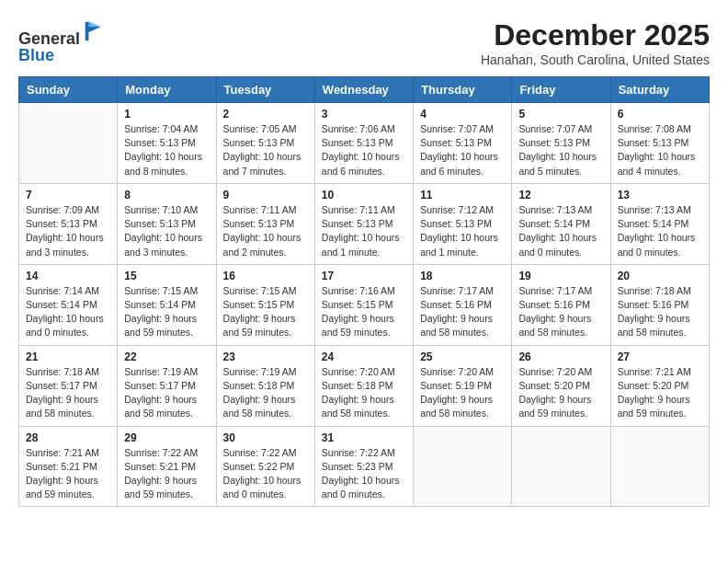  Describe the element at coordinates (68, 466) in the screenshot. I see `calendar-cell: 28Sunrise: 7:21 AM Sunset: 5:21 PM Dayli…` at that location.